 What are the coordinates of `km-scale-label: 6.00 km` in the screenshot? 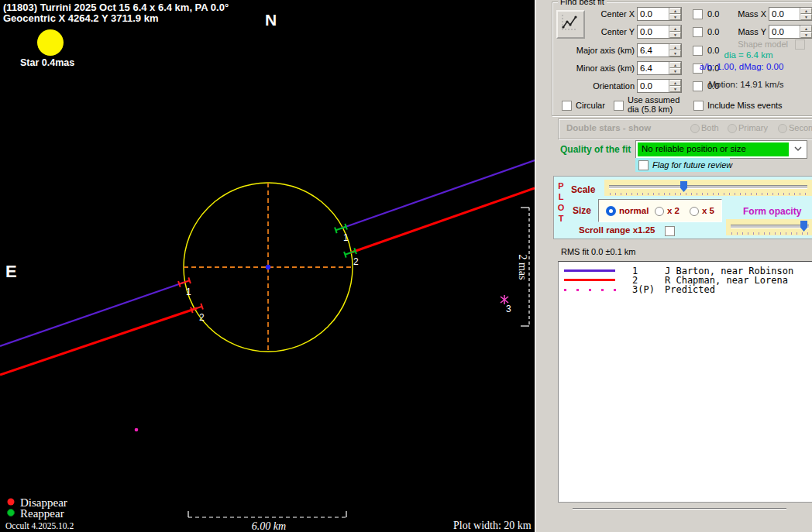 It's located at (269, 527).